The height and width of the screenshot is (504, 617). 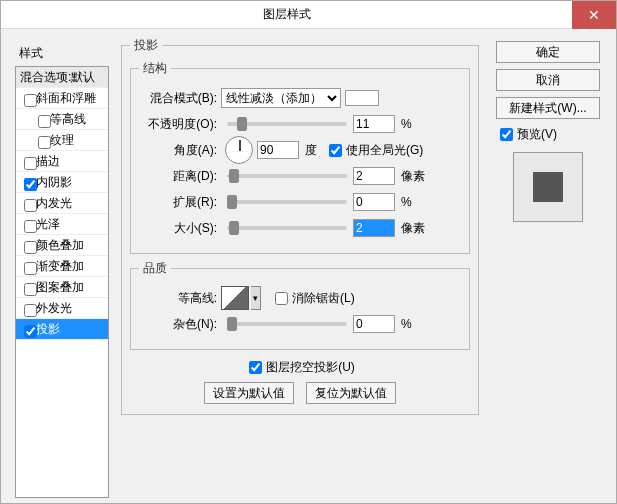 What do you see at coordinates (351, 393) in the screenshot?
I see `reset-defaults-button: 复位为默认值` at bounding box center [351, 393].